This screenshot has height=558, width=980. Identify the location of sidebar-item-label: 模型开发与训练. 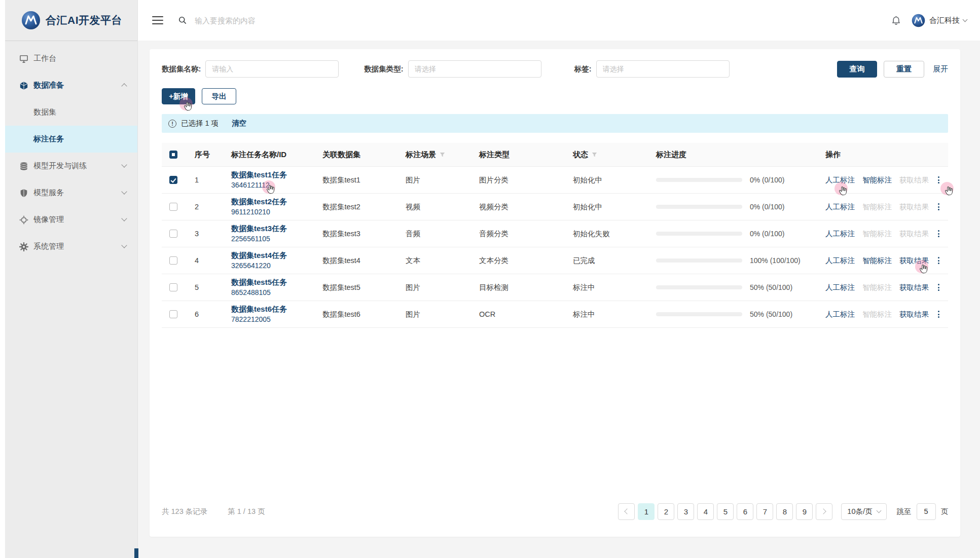
(60, 166).